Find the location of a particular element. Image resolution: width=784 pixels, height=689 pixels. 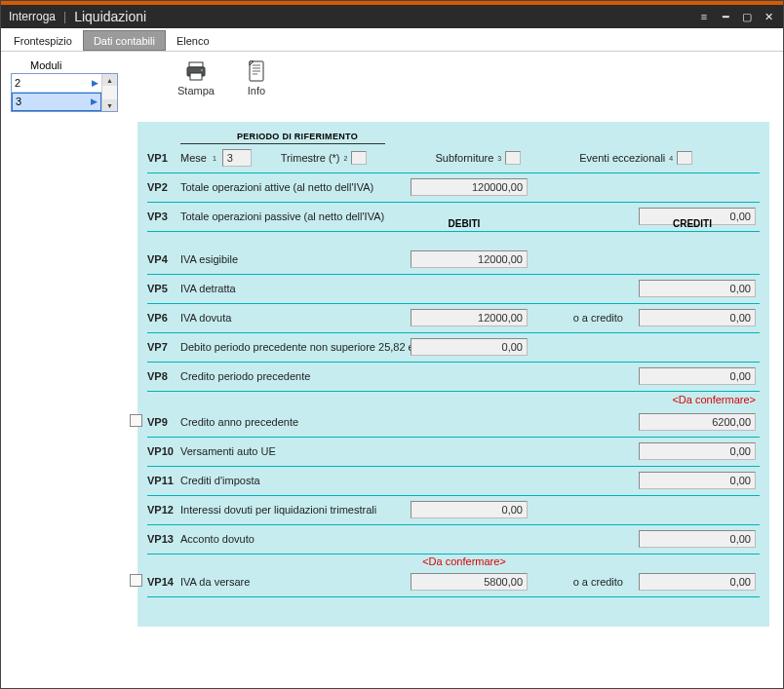

moduli-scrollbar: ▲ ▼ is located at coordinates (109, 93).